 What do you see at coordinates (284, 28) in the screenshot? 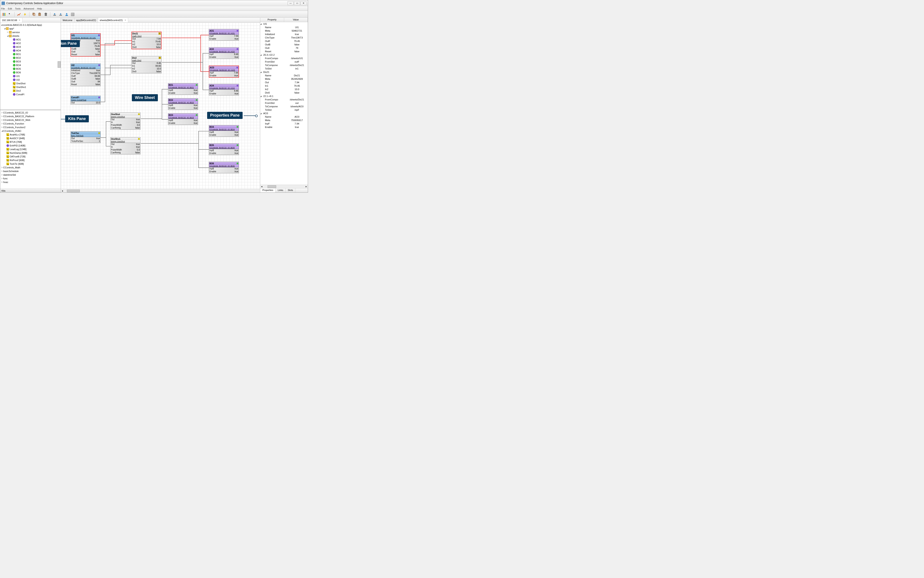
I see `property-row: NameUI1` at bounding box center [284, 28].